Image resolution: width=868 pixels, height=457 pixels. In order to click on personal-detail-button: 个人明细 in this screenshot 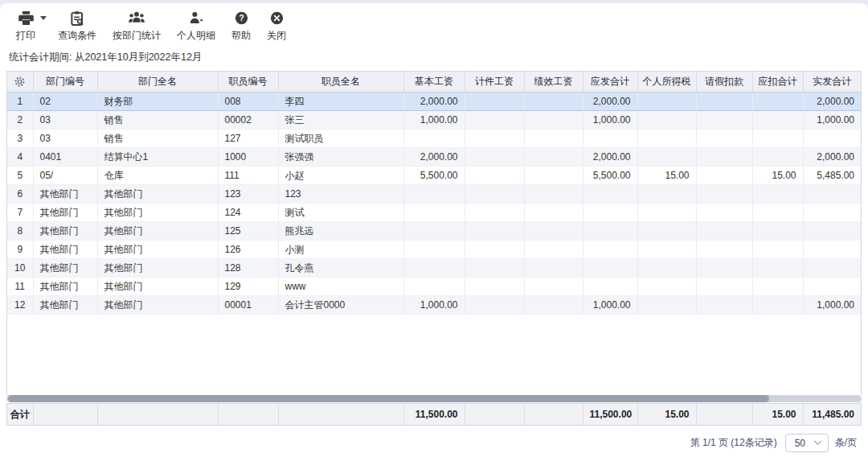, I will do `click(196, 27)`.